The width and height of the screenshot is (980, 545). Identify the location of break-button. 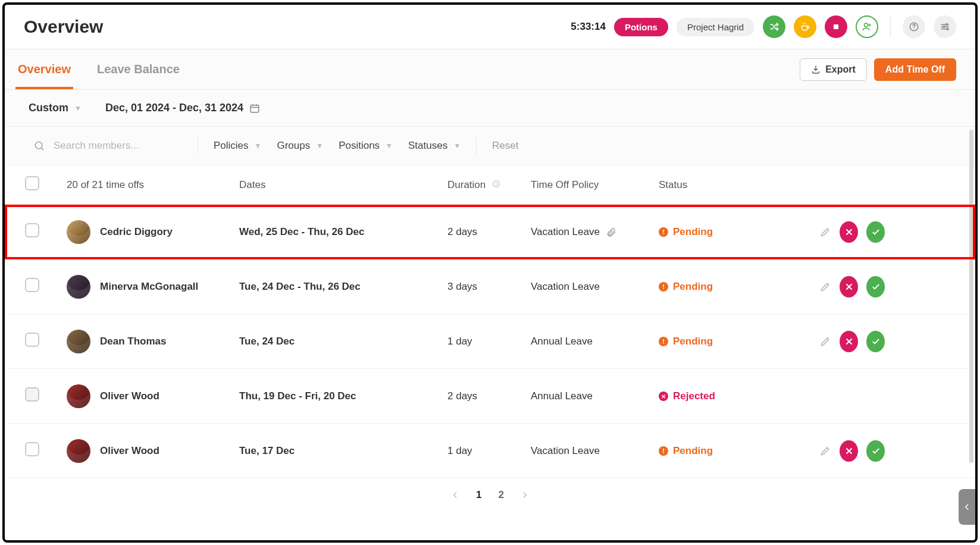
(805, 27).